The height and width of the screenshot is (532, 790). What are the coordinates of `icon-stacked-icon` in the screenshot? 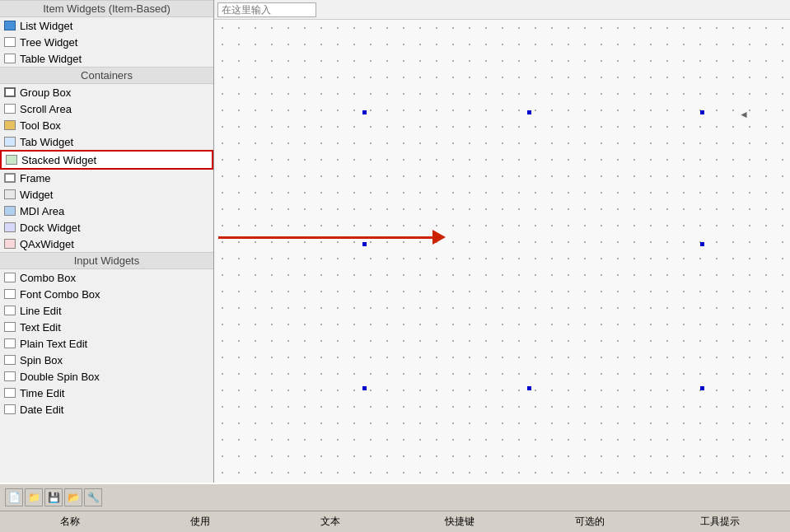 It's located at (12, 160).